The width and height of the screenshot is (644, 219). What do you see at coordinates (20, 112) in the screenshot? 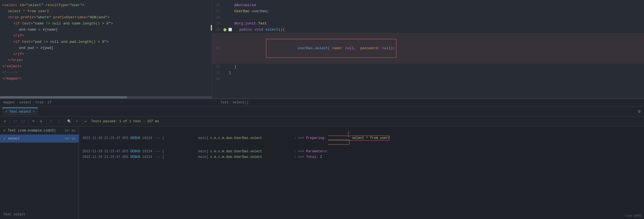
I see `tab-label: Test.select` at bounding box center [20, 112].